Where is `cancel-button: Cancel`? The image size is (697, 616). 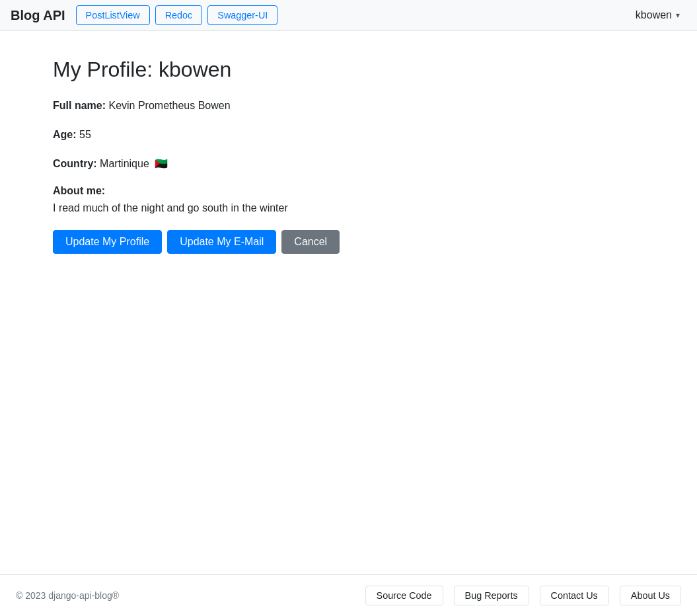 cancel-button: Cancel is located at coordinates (311, 242).